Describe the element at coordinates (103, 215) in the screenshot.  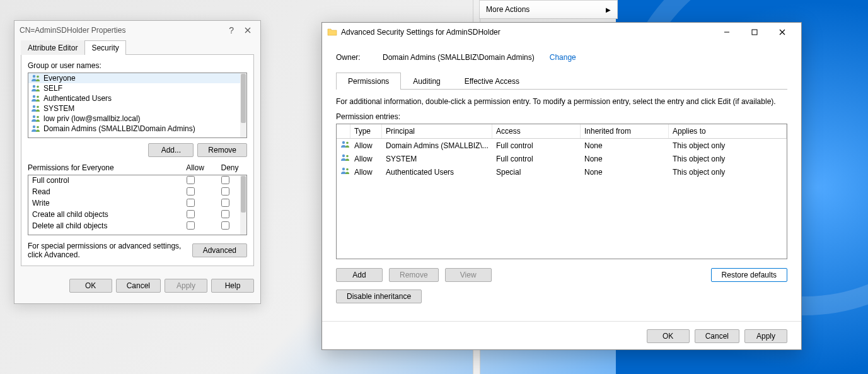
I see `permission-name: Create all child objects` at that location.